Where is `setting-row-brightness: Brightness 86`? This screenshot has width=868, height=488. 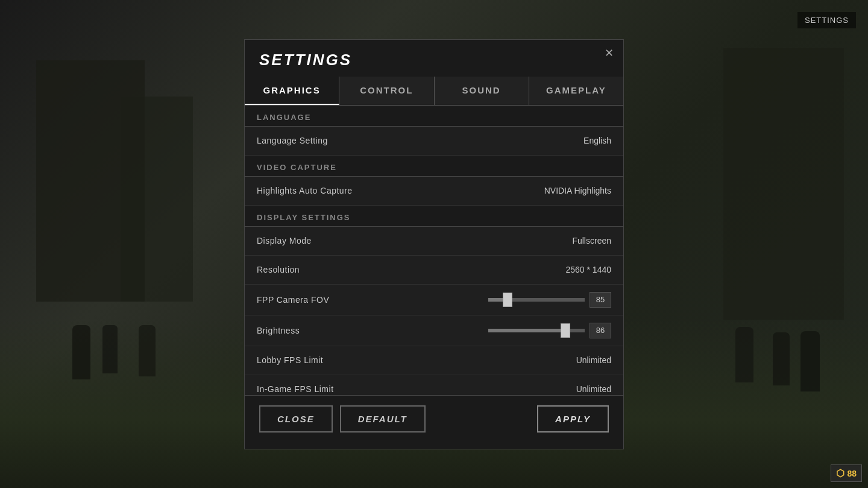
setting-row-brightness: Brightness 86 is located at coordinates (434, 331).